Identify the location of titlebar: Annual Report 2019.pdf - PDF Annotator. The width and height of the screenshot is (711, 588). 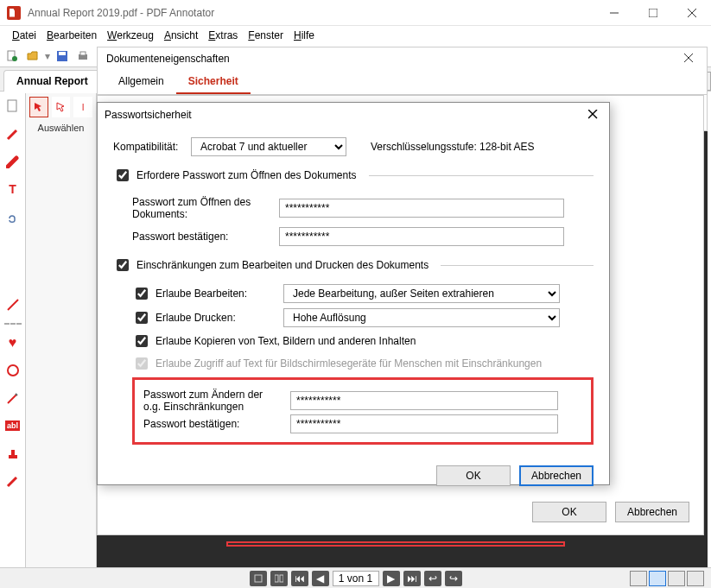
(356, 13).